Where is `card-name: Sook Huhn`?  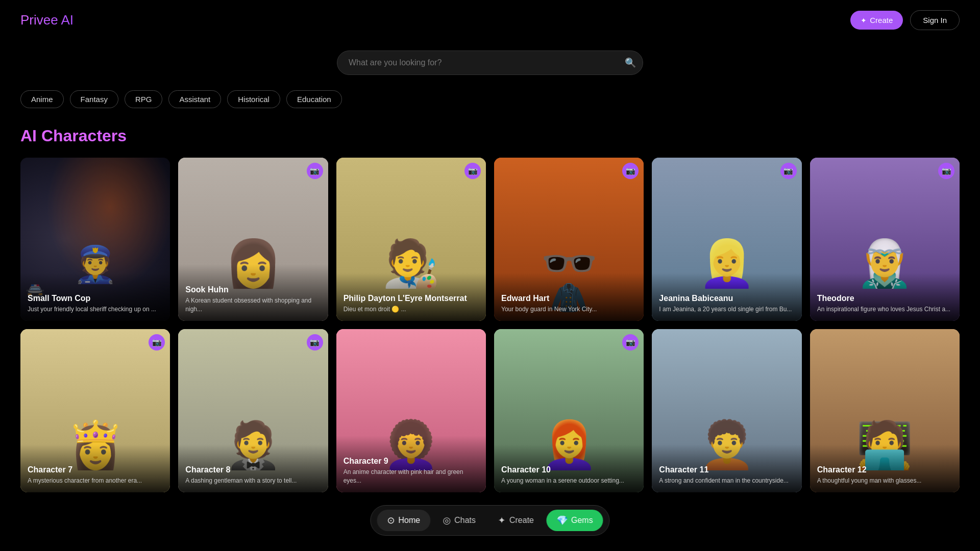
card-name: Sook Huhn is located at coordinates (253, 290).